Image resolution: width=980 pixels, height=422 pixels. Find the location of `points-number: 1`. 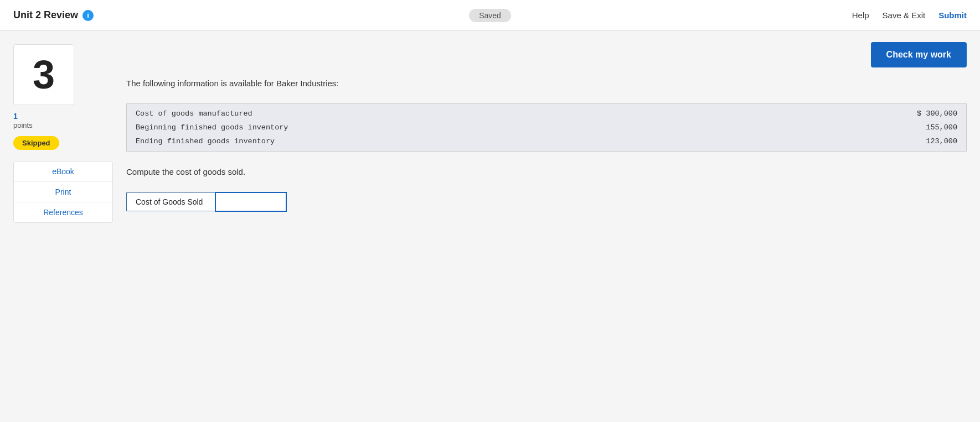

points-number: 1 is located at coordinates (16, 116).